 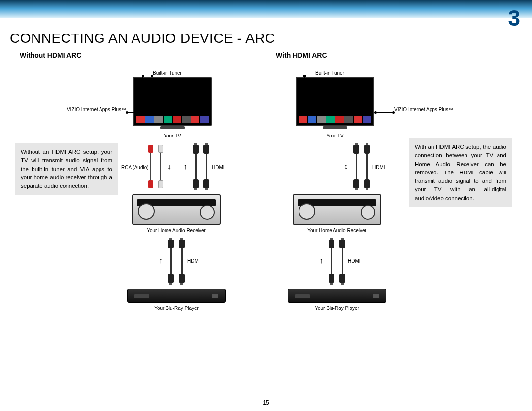 I want to click on cable-label-rca: RCA (Audio), so click(x=135, y=168).